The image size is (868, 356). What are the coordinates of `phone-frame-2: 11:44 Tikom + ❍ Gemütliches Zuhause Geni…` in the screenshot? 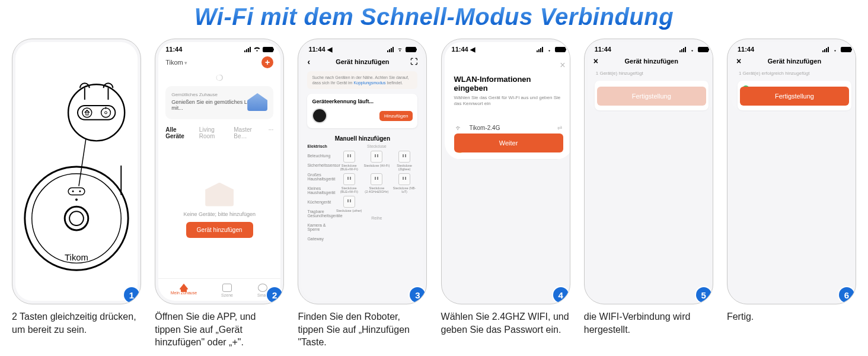 It's located at (219, 171).